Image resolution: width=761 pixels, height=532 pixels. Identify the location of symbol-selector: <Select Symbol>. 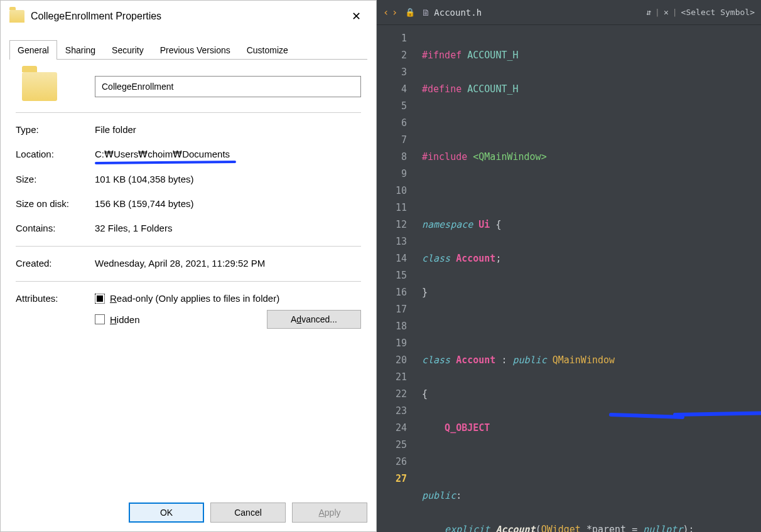
(718, 13).